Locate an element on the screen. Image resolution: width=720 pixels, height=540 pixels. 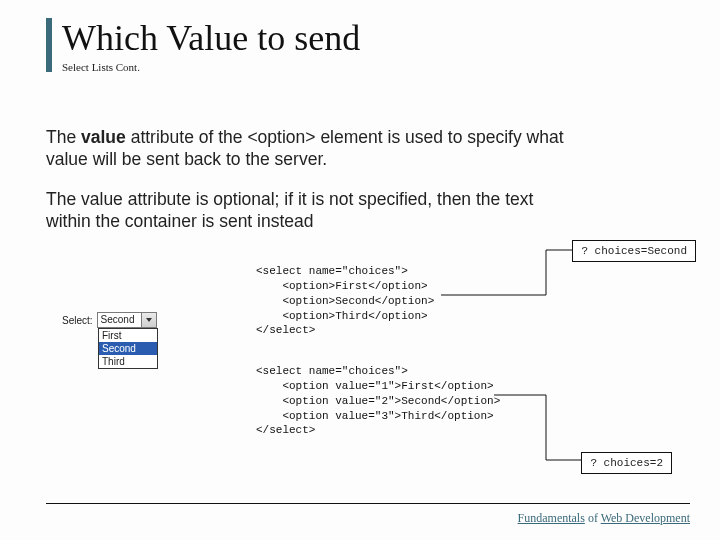
select-dropdown: First Second Third is located at coordinates (128, 348).